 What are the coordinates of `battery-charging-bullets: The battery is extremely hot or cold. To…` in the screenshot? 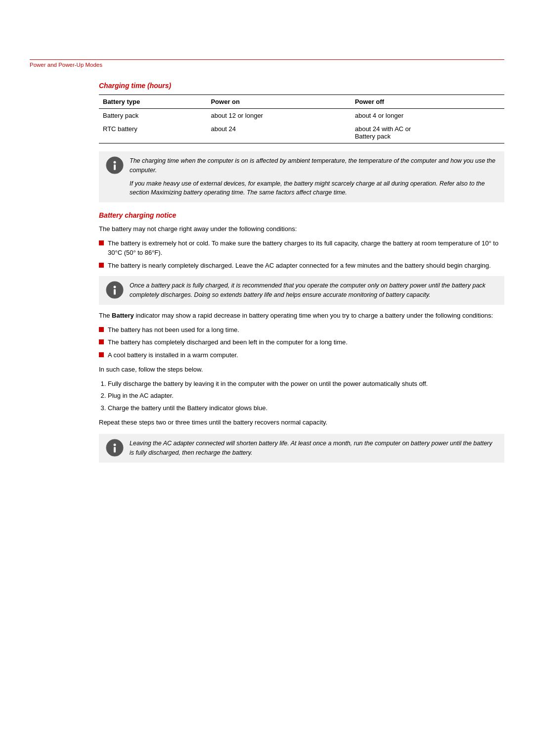 It's located at (302, 254).